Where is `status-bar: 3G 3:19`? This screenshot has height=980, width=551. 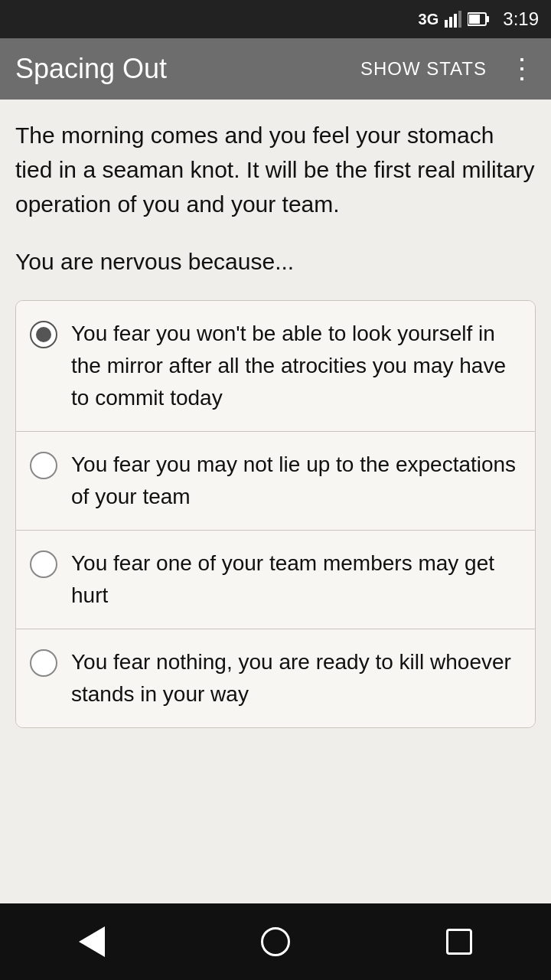 status-bar: 3G 3:19 is located at coordinates (276, 19).